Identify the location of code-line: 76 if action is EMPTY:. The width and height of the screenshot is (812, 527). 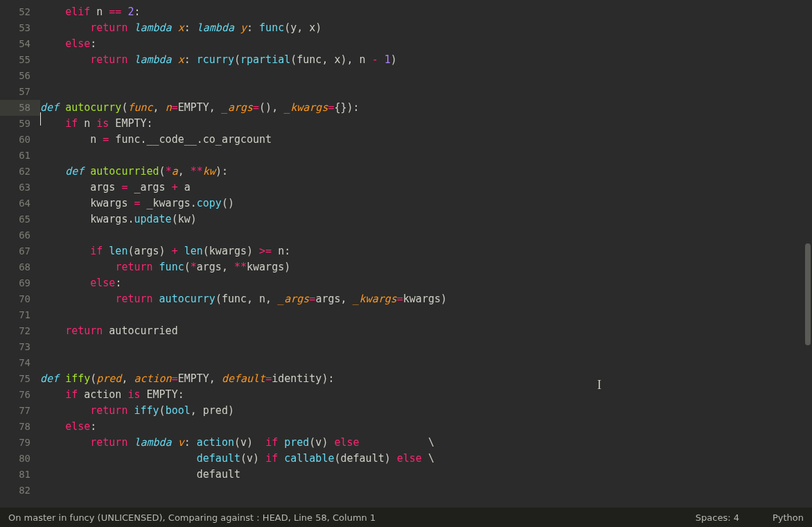
(406, 395).